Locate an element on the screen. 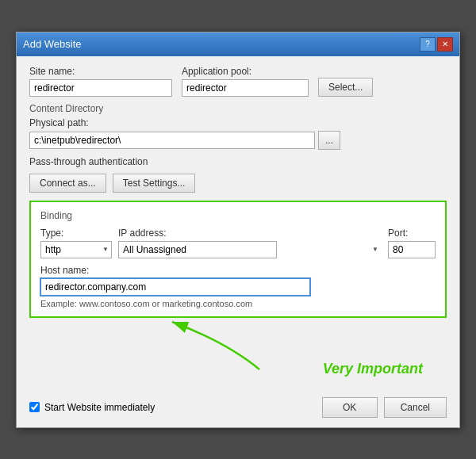 The height and width of the screenshot is (459, 476). site-name-input is located at coordinates (101, 88).